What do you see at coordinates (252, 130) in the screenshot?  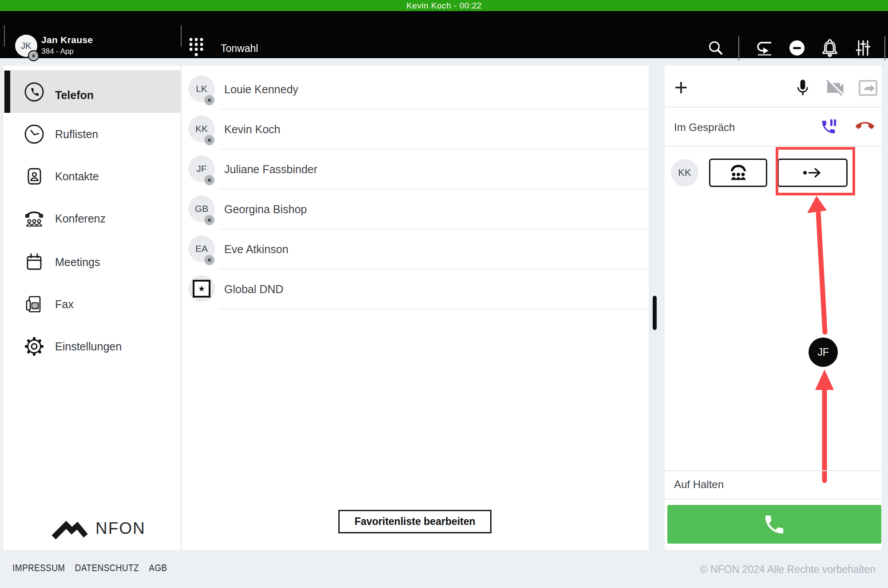 I see `contact-name: Kevin Koch` at bounding box center [252, 130].